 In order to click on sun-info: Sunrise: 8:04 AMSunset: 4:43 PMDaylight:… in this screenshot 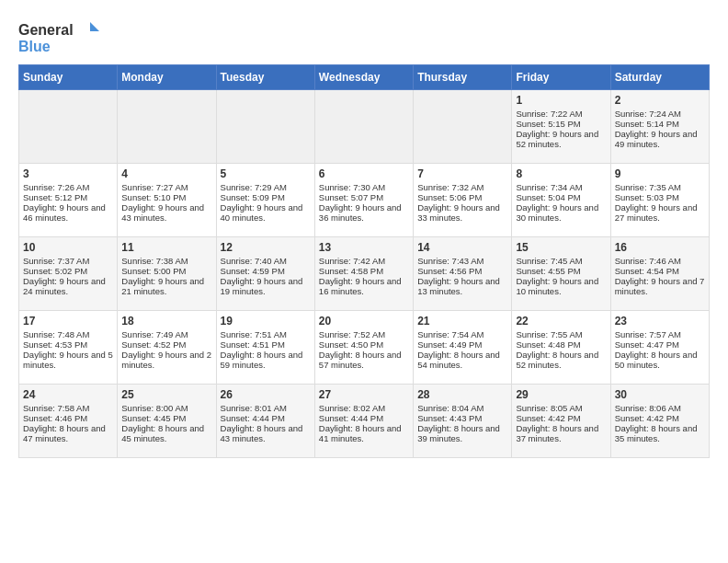, I will do `click(459, 423)`.